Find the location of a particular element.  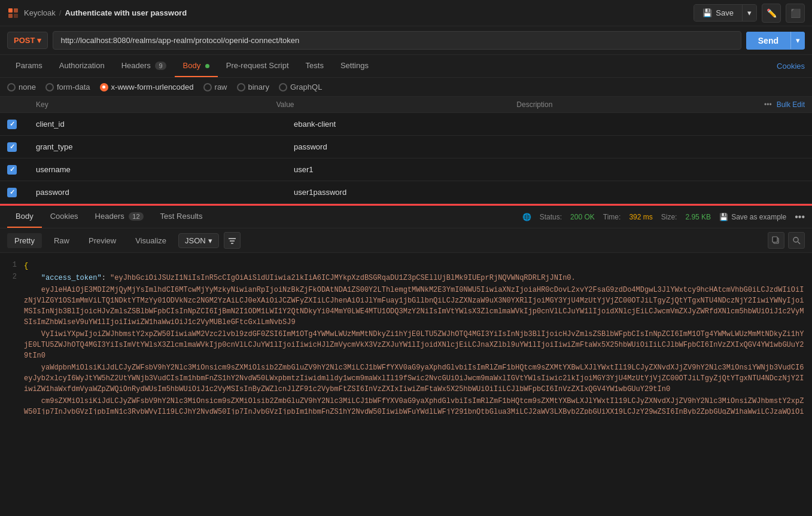

checkbox-password is located at coordinates (12, 193).